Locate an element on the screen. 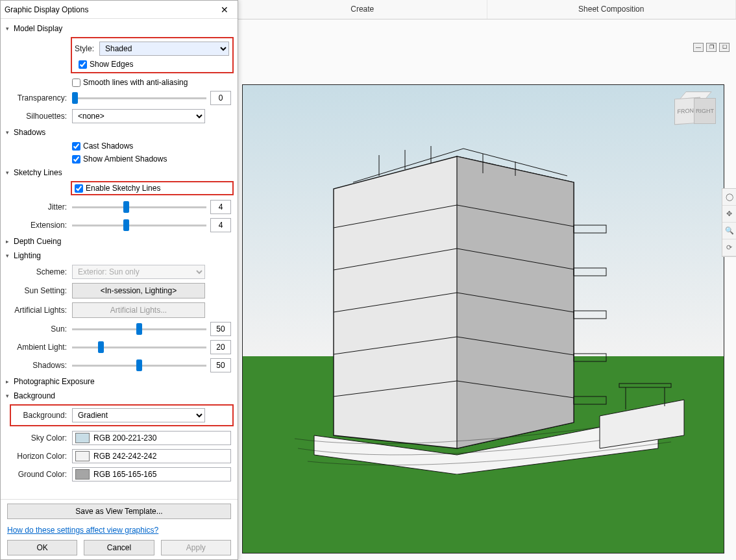 Image resolution: width=736 pixels, height=560 pixels. jitter-label: Jitter: is located at coordinates (36, 207).